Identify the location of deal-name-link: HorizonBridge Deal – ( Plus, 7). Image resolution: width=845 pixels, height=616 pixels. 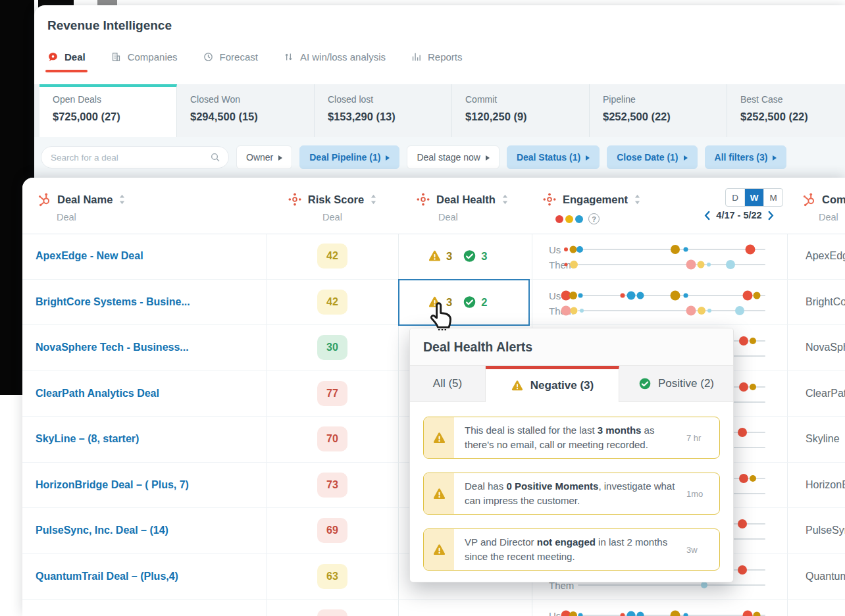
(112, 485).